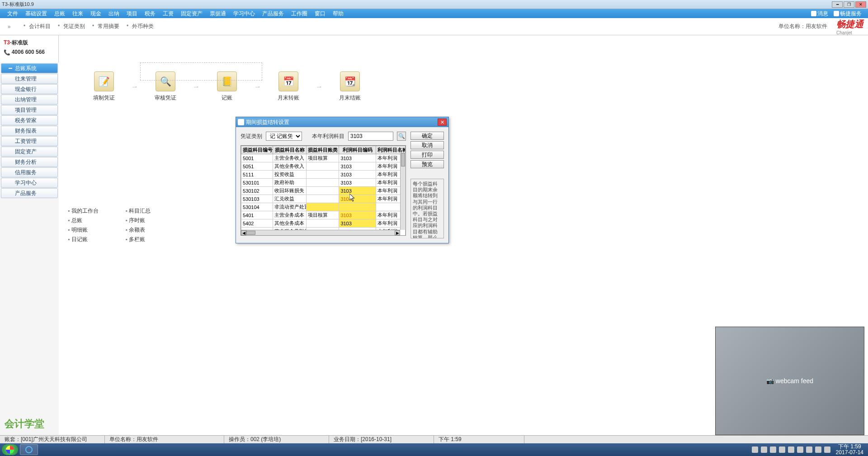 Image resolution: width=868 pixels, height=456 pixels. Describe the element at coordinates (289, 191) in the screenshot. I see `cell-name: 收回坏账损失` at that location.